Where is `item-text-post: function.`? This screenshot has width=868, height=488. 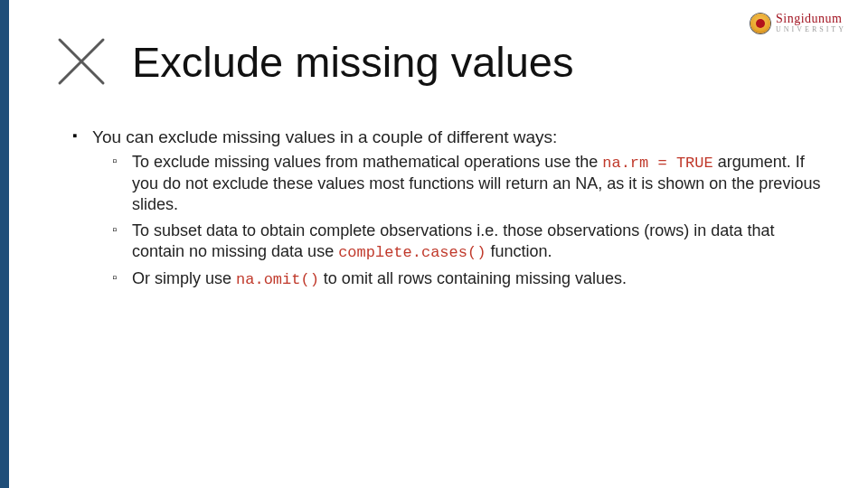
item-text-post: function. is located at coordinates (519, 251).